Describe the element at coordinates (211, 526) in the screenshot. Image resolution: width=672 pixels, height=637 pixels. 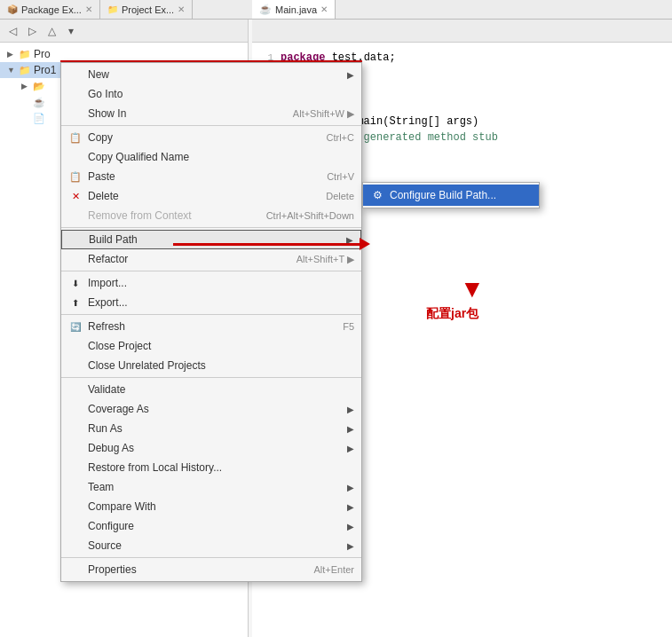
I see `cm-item-configure: Configure ▶` at that location.